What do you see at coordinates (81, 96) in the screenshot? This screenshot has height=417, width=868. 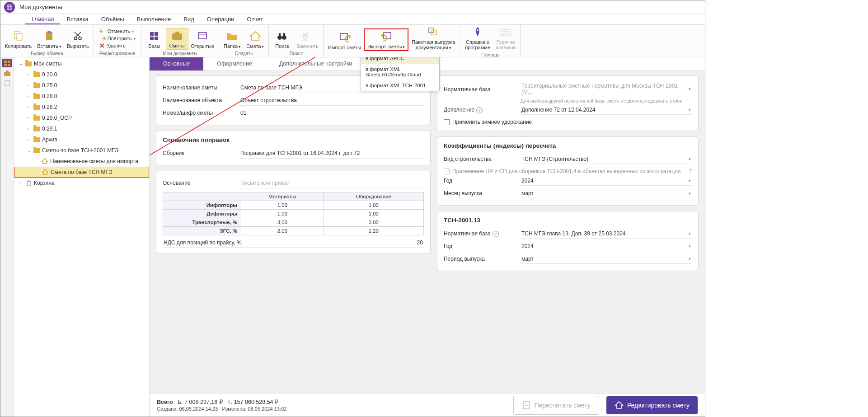 I see `tree-folder: ›0.28.0` at bounding box center [81, 96].